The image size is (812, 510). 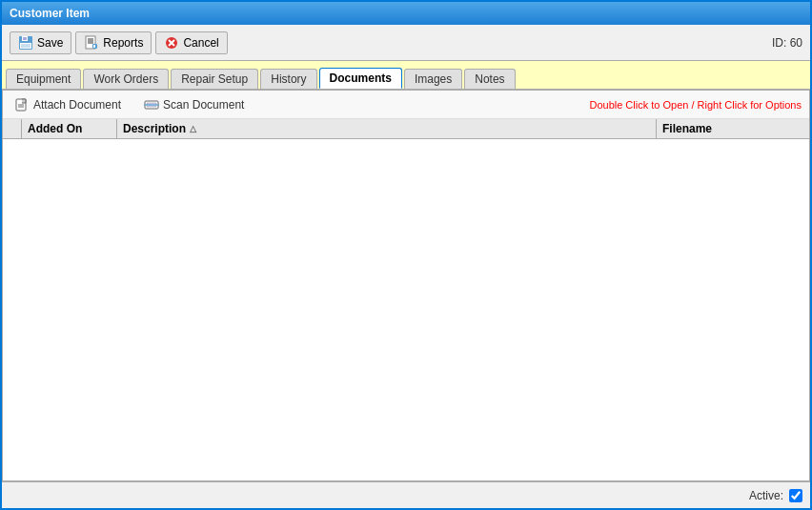 What do you see at coordinates (44, 78) in the screenshot?
I see `tab-equipment: Equipment` at bounding box center [44, 78].